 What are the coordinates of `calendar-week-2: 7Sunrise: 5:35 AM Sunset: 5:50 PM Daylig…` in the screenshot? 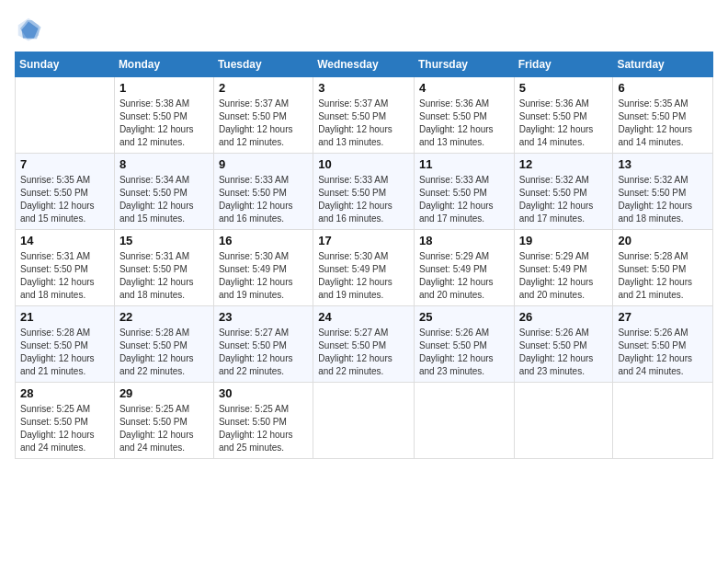 It's located at (364, 191).